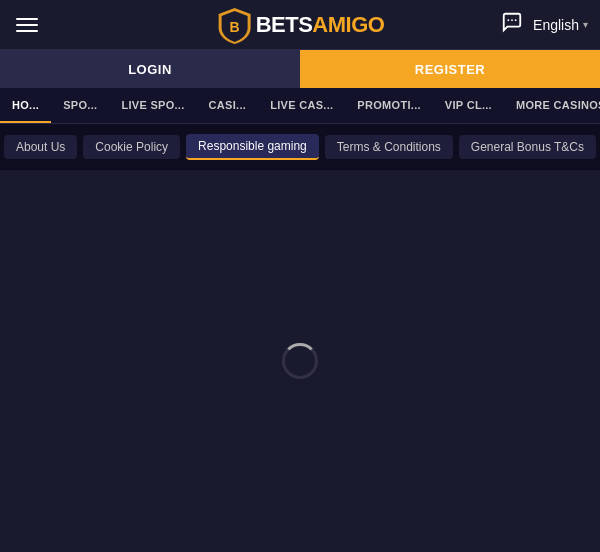  What do you see at coordinates (26, 106) in the screenshot?
I see `nav-tab-home: HO...` at bounding box center [26, 106].